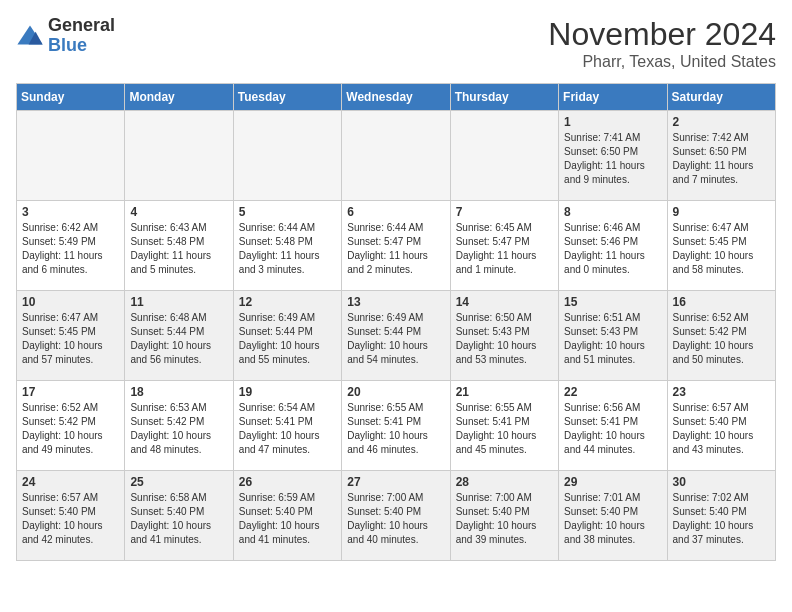 The image size is (792, 612). I want to click on day-number: 10, so click(70, 302).